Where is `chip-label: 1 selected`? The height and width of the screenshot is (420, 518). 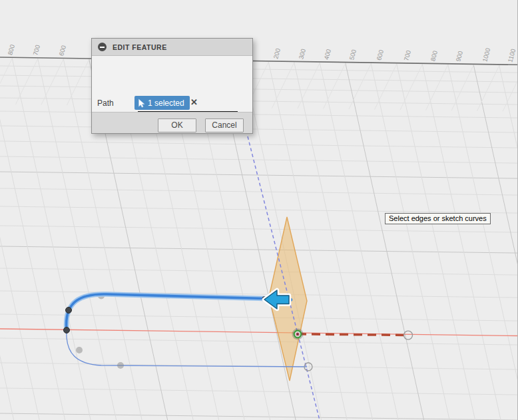
chip-label: 1 selected is located at coordinates (166, 103).